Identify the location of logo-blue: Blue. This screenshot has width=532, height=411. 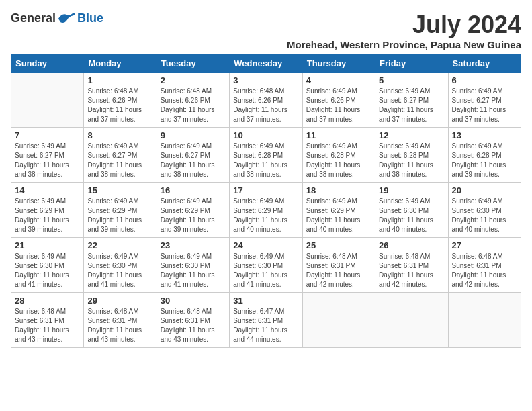
(90, 19).